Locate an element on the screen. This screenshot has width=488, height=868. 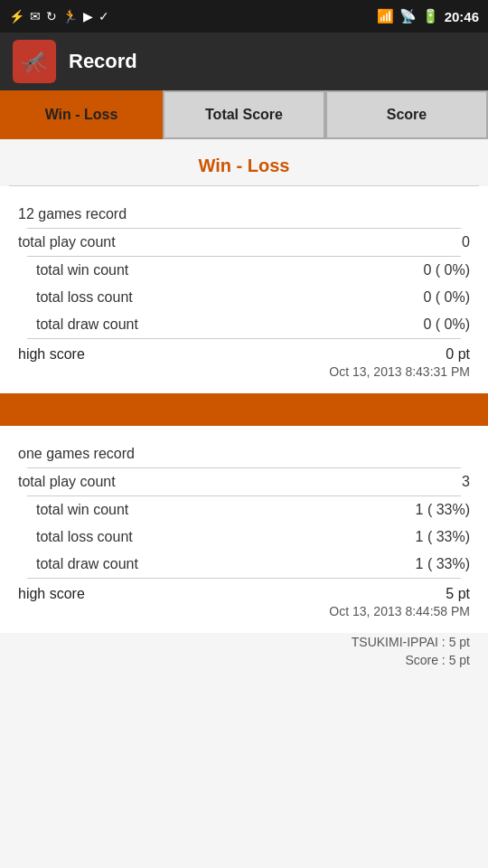
sync-icon: ↻ is located at coordinates (52, 16).